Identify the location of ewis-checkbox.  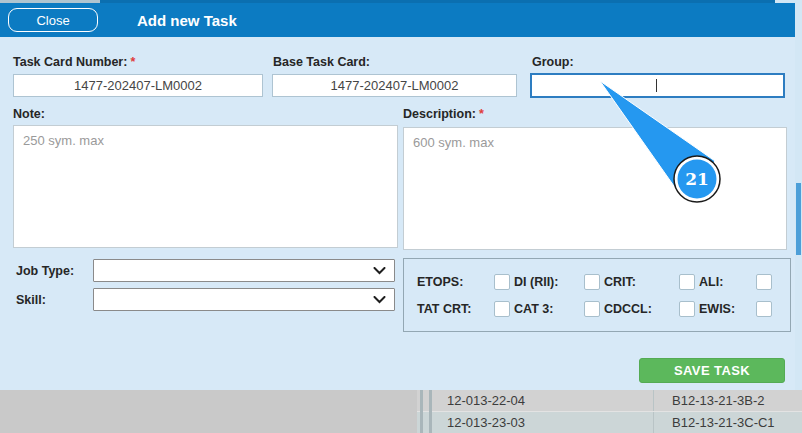
(764, 309).